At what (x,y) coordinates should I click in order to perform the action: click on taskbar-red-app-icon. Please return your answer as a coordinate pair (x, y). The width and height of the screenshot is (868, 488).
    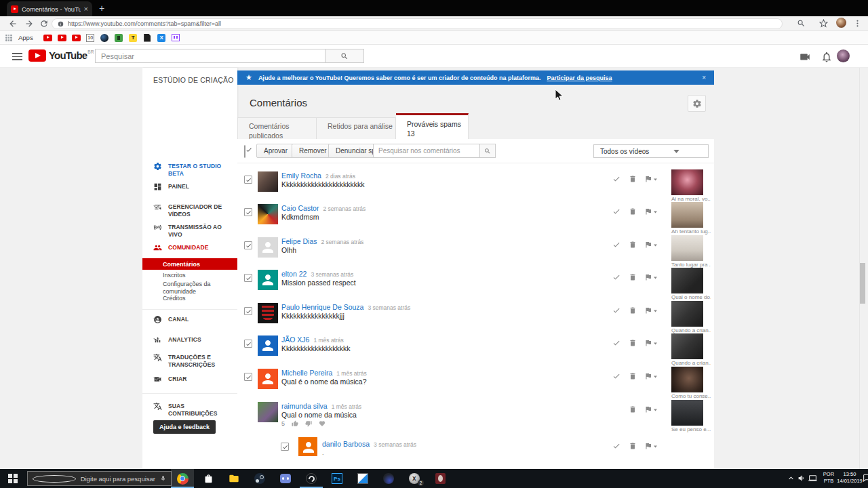
    Looking at the image, I should click on (440, 479).